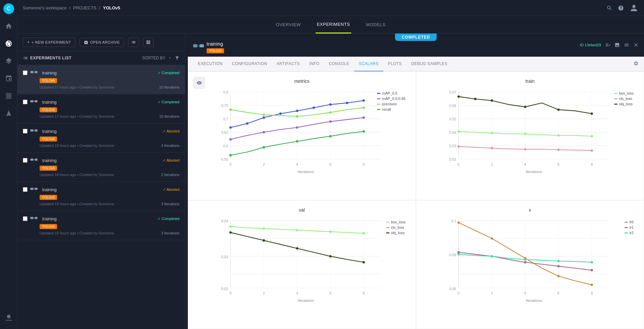 The width and height of the screenshot is (644, 329). What do you see at coordinates (177, 58) in the screenshot?
I see `filter-button` at bounding box center [177, 58].